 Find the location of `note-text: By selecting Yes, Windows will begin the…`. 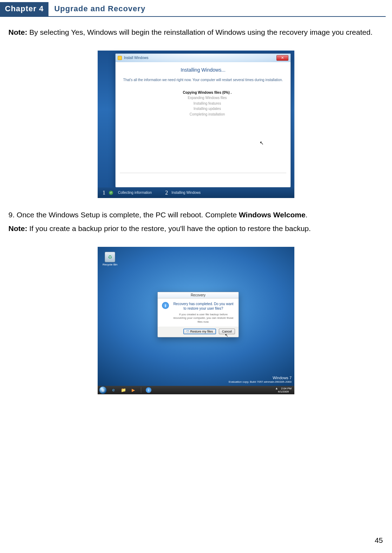

note-text: By selecting Yes, Windows will begin the… is located at coordinates (200, 32).